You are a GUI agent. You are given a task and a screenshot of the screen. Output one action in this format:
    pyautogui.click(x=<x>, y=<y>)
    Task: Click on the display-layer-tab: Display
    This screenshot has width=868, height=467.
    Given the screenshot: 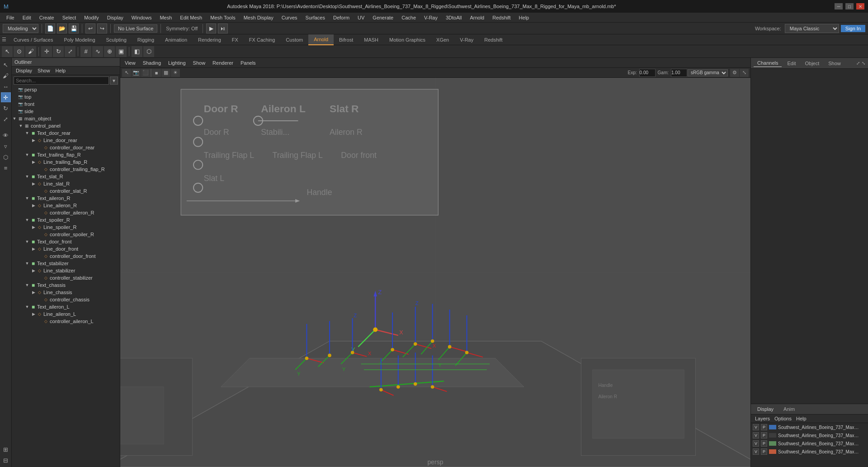 What is the action you would take?
    pyautogui.click(x=765, y=409)
    